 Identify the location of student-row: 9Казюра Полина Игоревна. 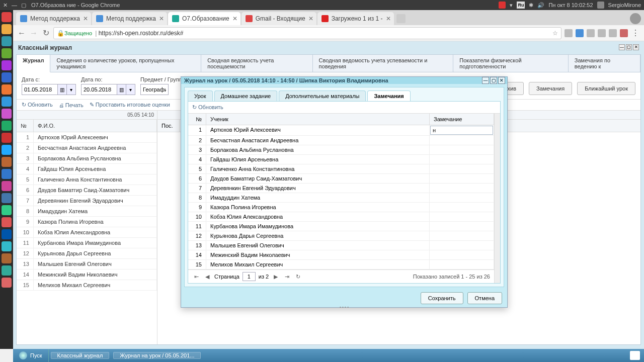
(87, 222).